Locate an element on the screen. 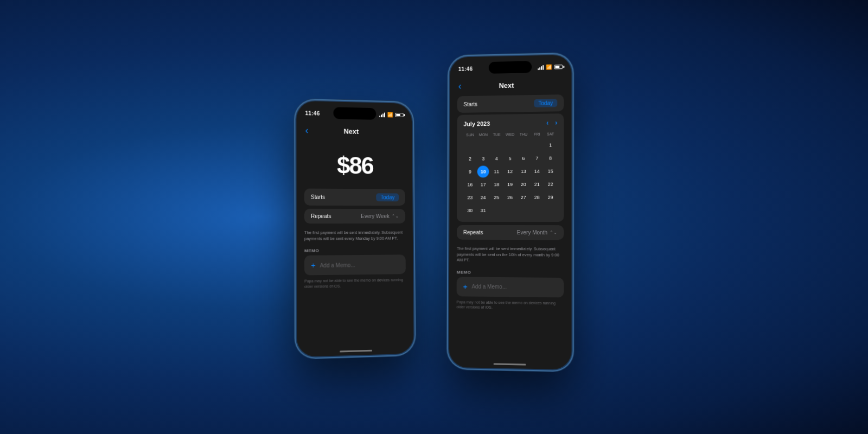 This screenshot has height=434, width=868. memo-label-1: MEMO is located at coordinates (355, 250).